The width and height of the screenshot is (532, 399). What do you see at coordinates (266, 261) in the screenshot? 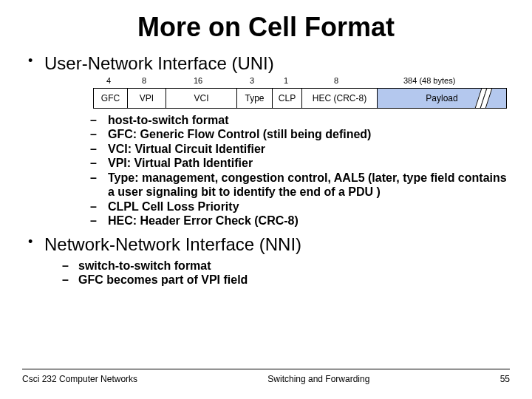
I see `section-nni: Network-Network Interface (NNI) switch-t…` at bounding box center [266, 261].